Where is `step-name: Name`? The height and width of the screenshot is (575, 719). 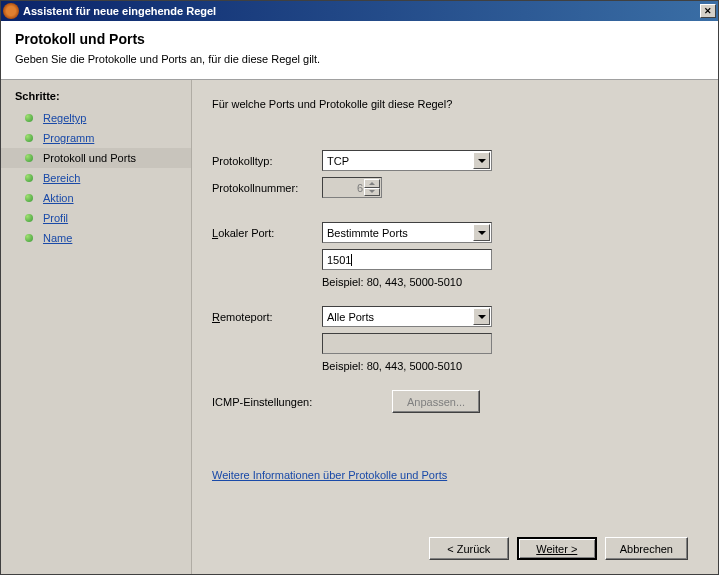
step-name: Name is located at coordinates (96, 238).